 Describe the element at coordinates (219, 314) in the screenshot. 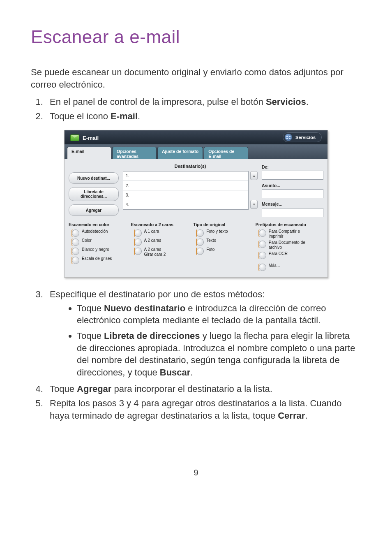

I see `step-3a: Toque Nuevo destinatario e introduzca la…` at that location.